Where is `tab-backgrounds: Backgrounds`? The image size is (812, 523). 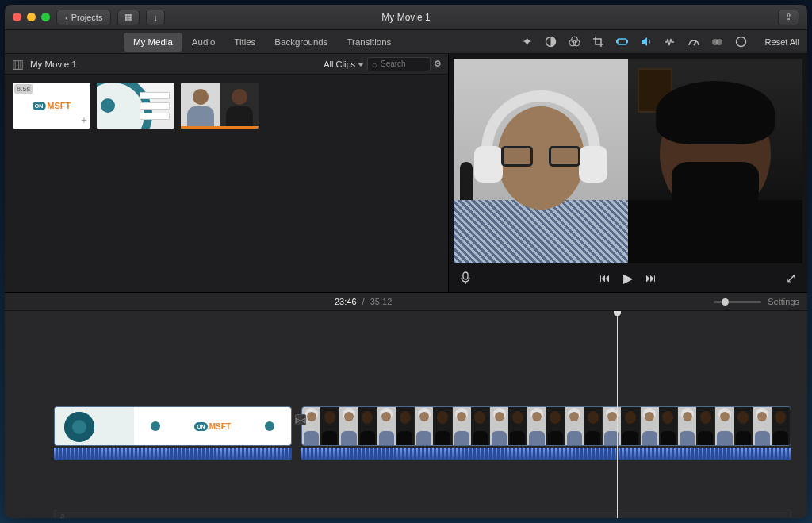
tab-backgrounds: Backgrounds is located at coordinates (301, 42).